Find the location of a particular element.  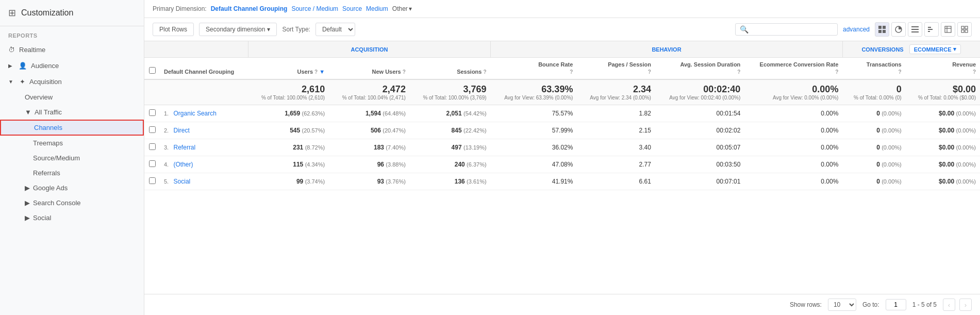

total-avg-session: 00:02:40 Avg for View: 00:02:40 (0.00%) is located at coordinates (700, 92).